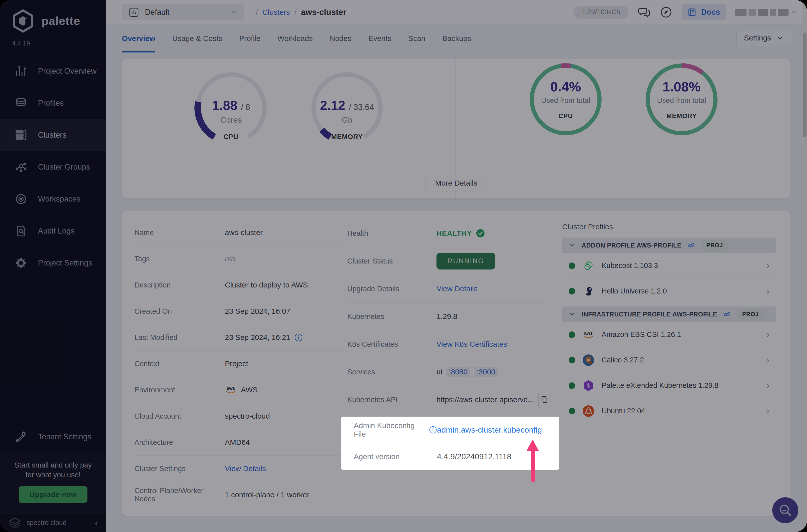 Image resolution: width=807 pixels, height=532 pixels. What do you see at coordinates (457, 38) in the screenshot?
I see `tab-backups: Backups` at bounding box center [457, 38].